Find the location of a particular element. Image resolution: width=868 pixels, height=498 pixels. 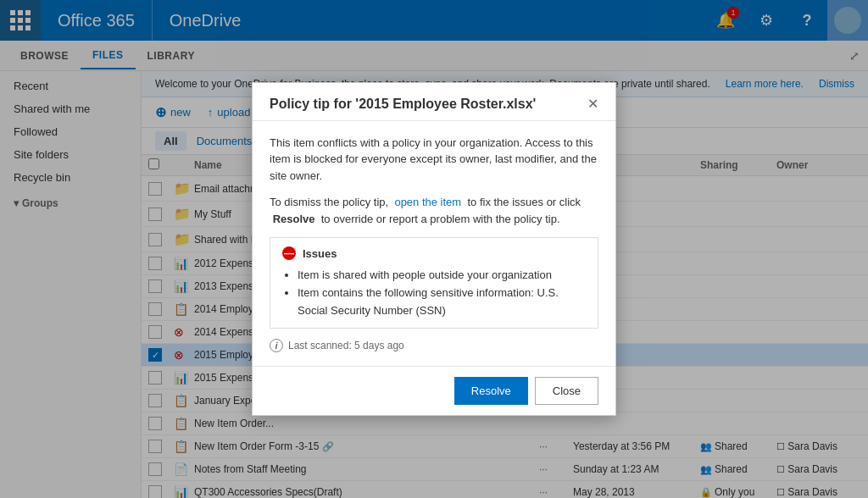

modal-close-button: ✕ is located at coordinates (593, 104).